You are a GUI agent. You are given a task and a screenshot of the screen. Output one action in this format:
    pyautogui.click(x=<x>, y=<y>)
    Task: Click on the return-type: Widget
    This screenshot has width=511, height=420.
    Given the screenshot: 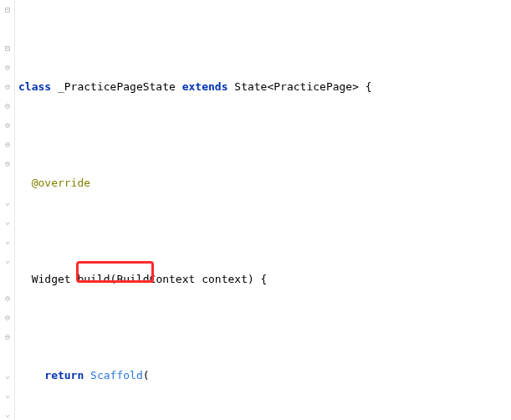 What is the action you would take?
    pyautogui.click(x=52, y=279)
    